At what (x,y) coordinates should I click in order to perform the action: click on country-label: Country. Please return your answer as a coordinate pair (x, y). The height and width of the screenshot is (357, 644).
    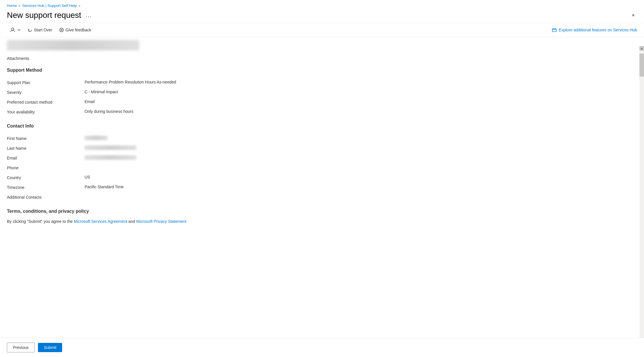
    Looking at the image, I should click on (46, 177).